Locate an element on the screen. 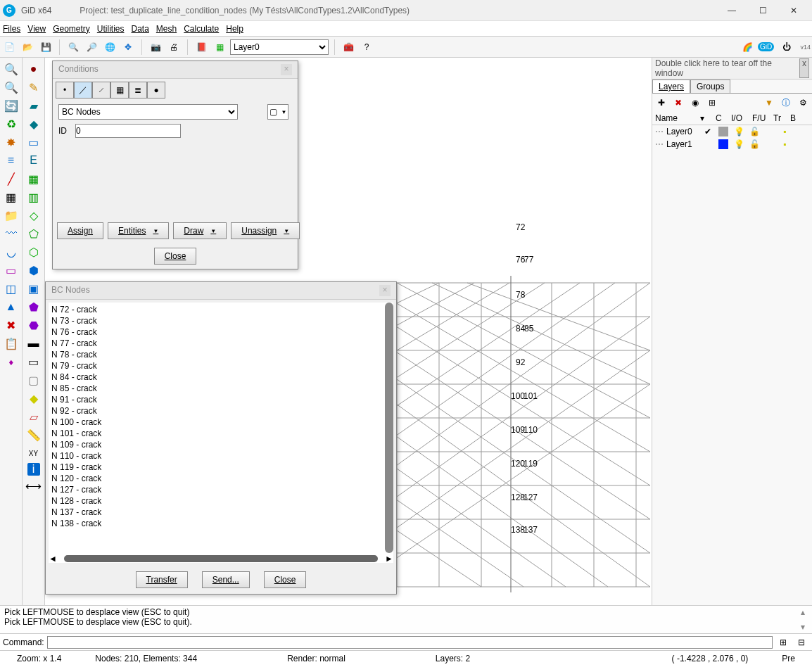  list-item: N 109 - crack is located at coordinates (221, 445).